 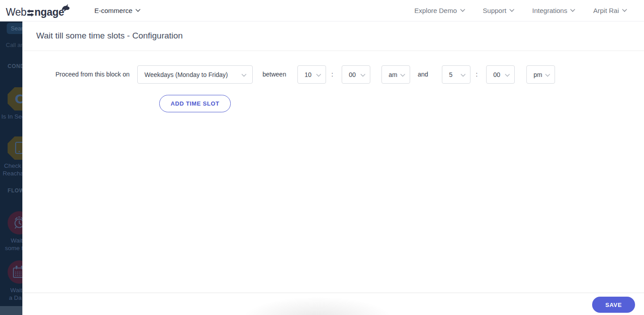 What do you see at coordinates (499, 11) in the screenshot?
I see `nav-support: Support` at bounding box center [499, 11].